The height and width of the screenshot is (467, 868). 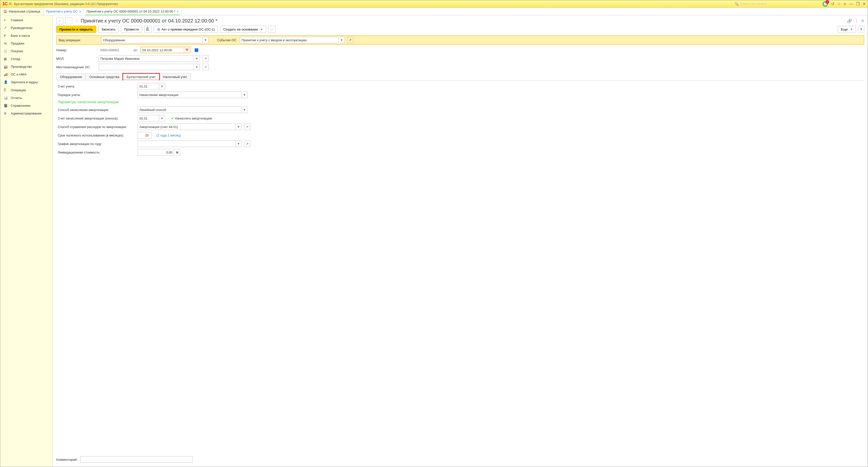 What do you see at coordinates (26, 51) in the screenshot?
I see `sidebar-item-purch: 🛒Покупки` at bounding box center [26, 51].